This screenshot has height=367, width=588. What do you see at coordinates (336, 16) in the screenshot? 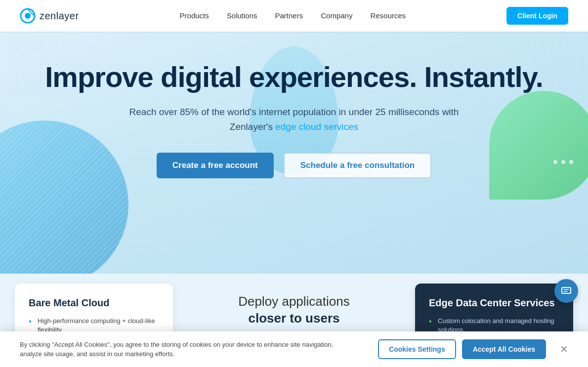
I see `nav-item-company: Company` at bounding box center [336, 16].